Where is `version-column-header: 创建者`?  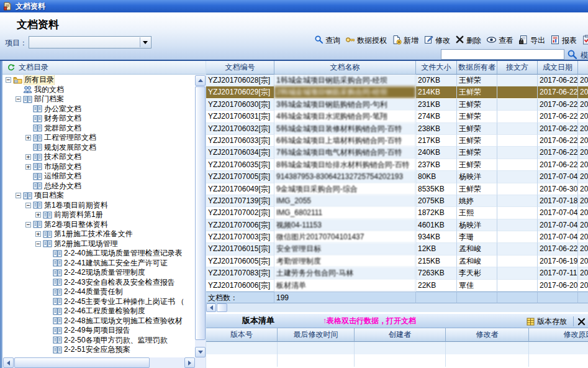
version-column-header: 创建者 is located at coordinates (400, 335).